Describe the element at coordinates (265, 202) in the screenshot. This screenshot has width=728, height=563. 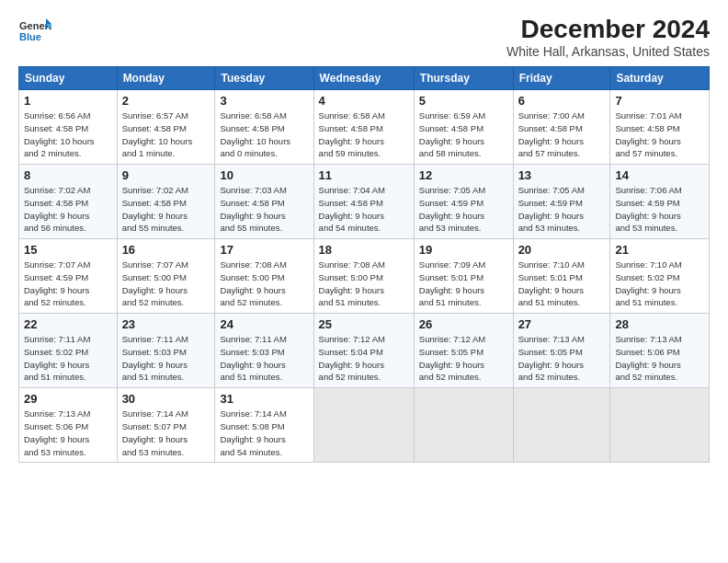
I see `calendar-cell: 10Sunrise: 7:03 AMSunset: 4:58 PMDayligh…` at that location.